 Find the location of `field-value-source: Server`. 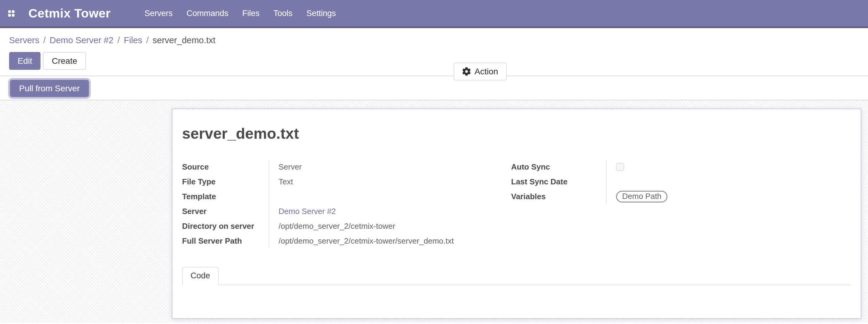

field-value-source: Server is located at coordinates (286, 167).